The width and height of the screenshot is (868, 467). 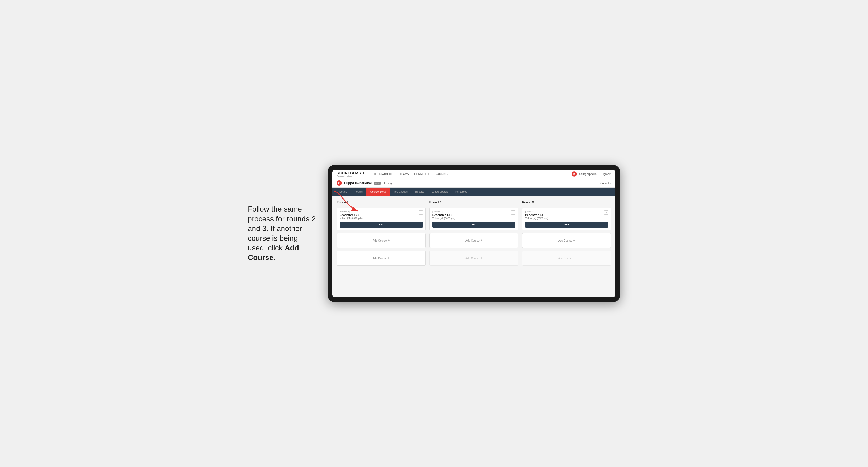 I want to click on add-course-text-r3b: Add Course +, so click(x=567, y=258).